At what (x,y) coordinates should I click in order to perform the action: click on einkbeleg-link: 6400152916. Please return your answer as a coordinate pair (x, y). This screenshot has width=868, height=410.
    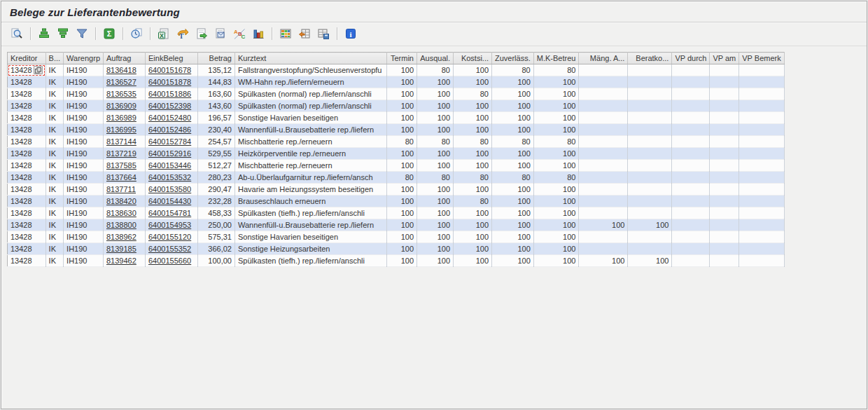
    Looking at the image, I should click on (169, 153).